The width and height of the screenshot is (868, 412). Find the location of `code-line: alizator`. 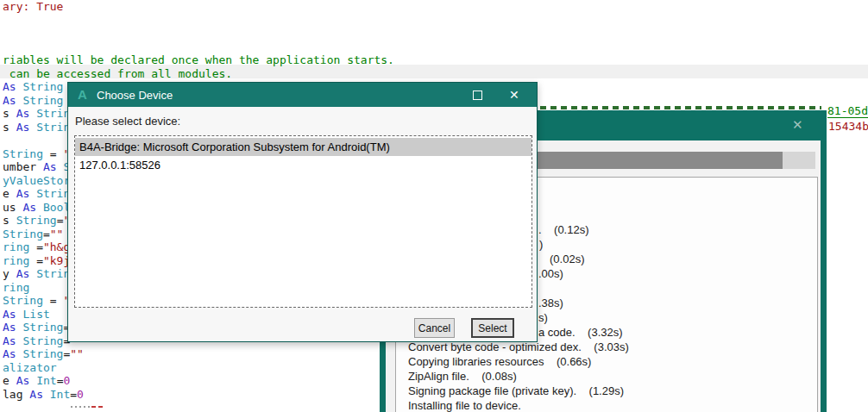

code-line: alizator is located at coordinates (198, 368).